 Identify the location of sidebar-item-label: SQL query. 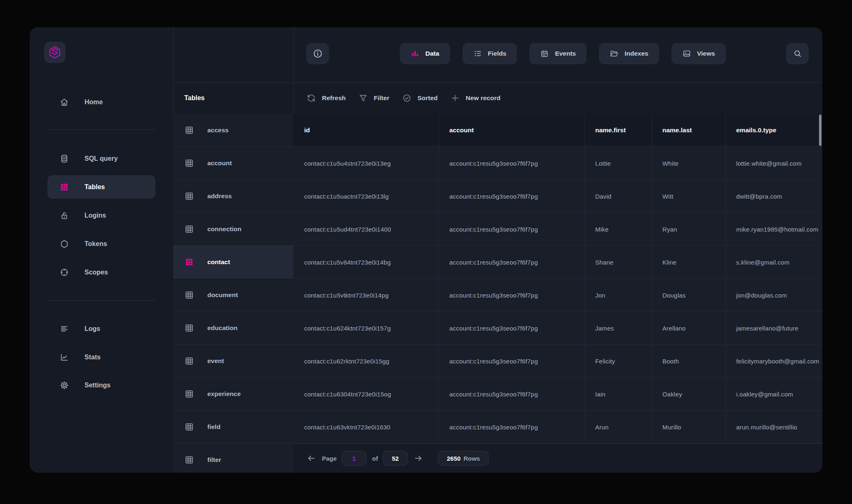
(101, 159).